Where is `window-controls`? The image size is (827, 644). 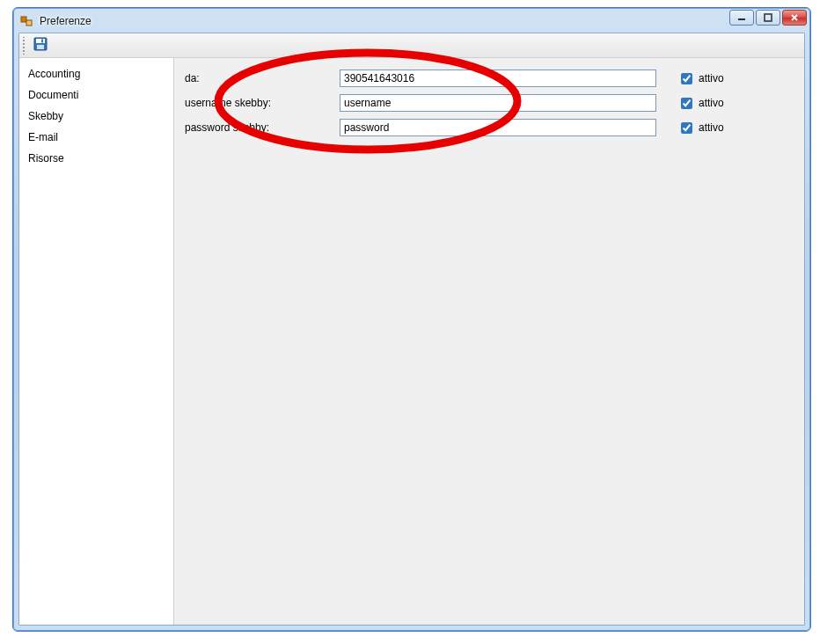
window-controls is located at coordinates (768, 18).